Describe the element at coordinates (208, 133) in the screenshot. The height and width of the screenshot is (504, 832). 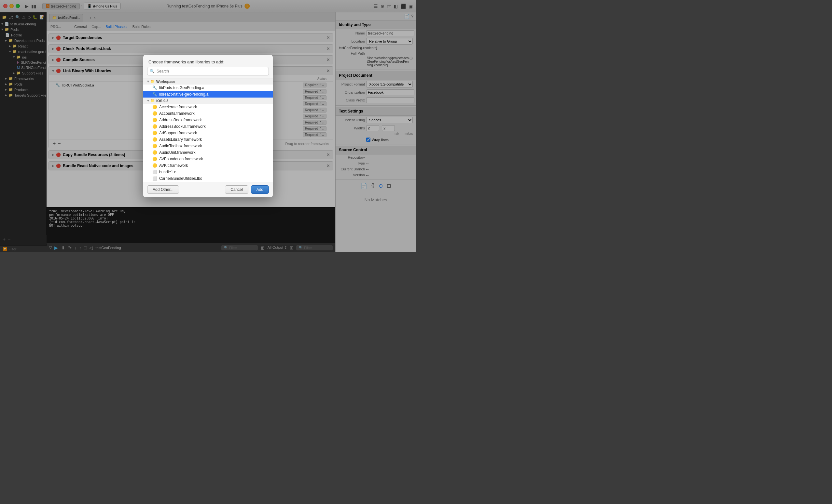
I see `modal-item-adsupport: 🟡 AdSupport.framework` at that location.